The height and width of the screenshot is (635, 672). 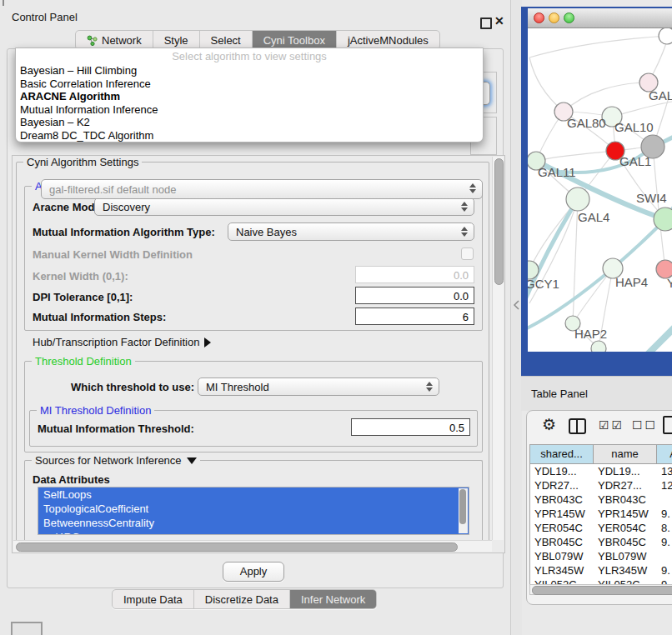 I want to click on chevron-down-icon, so click(x=192, y=461).